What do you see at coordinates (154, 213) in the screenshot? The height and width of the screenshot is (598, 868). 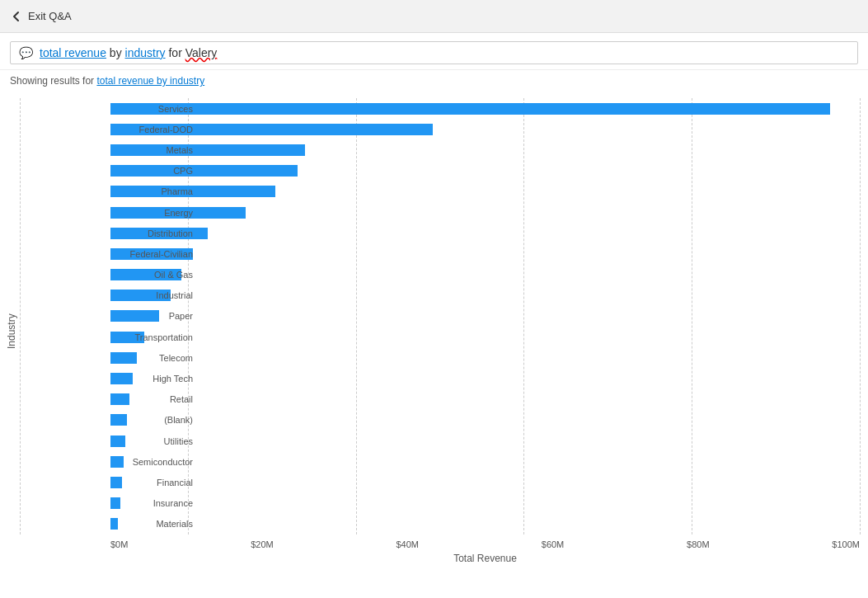 I see `bar-label: Energy` at bounding box center [154, 213].